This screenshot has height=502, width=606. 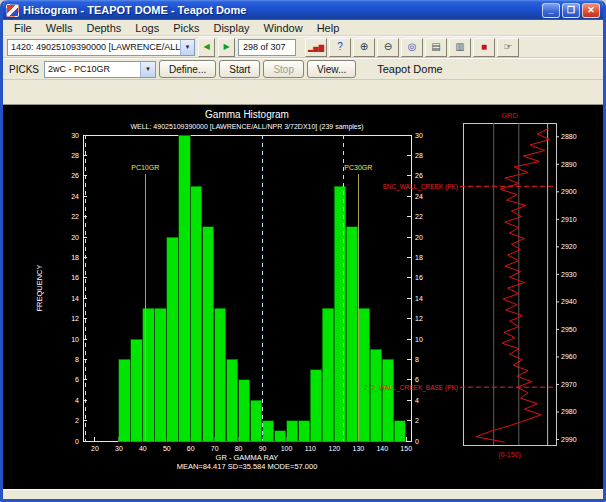 What do you see at coordinates (75, 340) in the screenshot?
I see `svg-text: 10` at bounding box center [75, 340].